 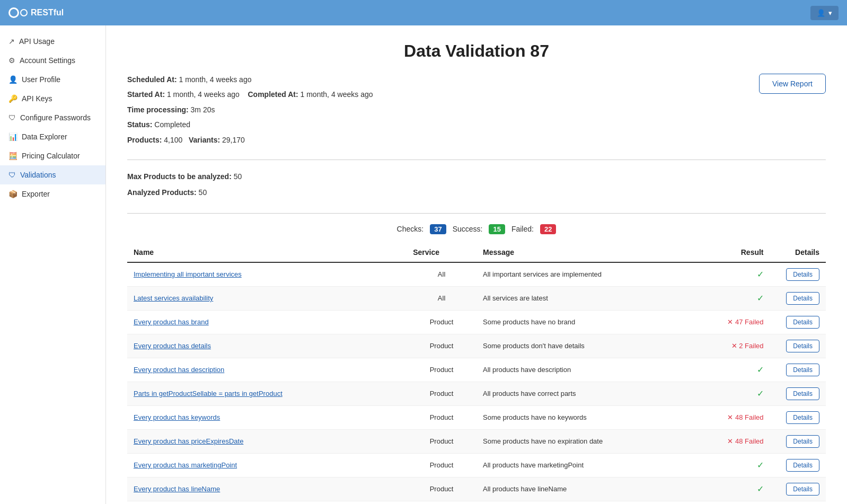 I want to click on meta-section: Scheduled At: 1 month, 4 weeks ago Start…, so click(x=477, y=117).